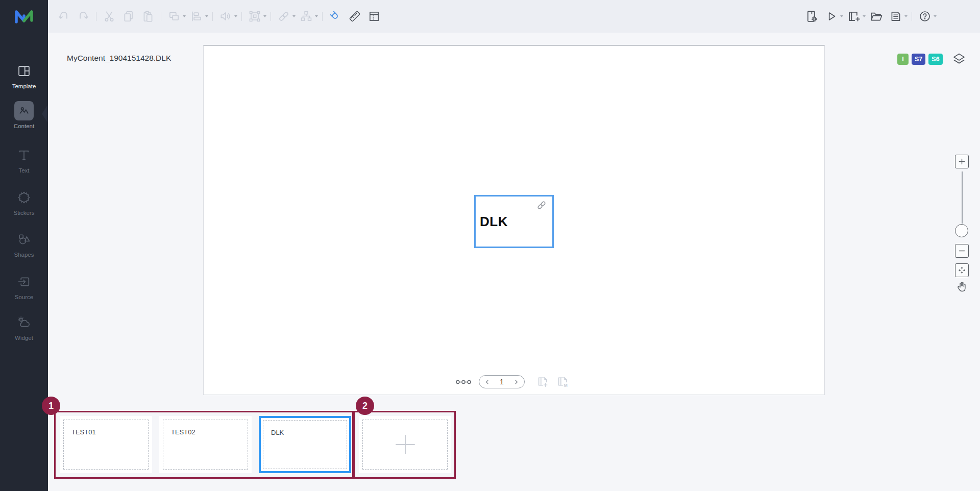 Image resolution: width=980 pixels, height=491 pixels. What do you see at coordinates (184, 16) in the screenshot?
I see `arrange-dropdown-caret` at bounding box center [184, 16].